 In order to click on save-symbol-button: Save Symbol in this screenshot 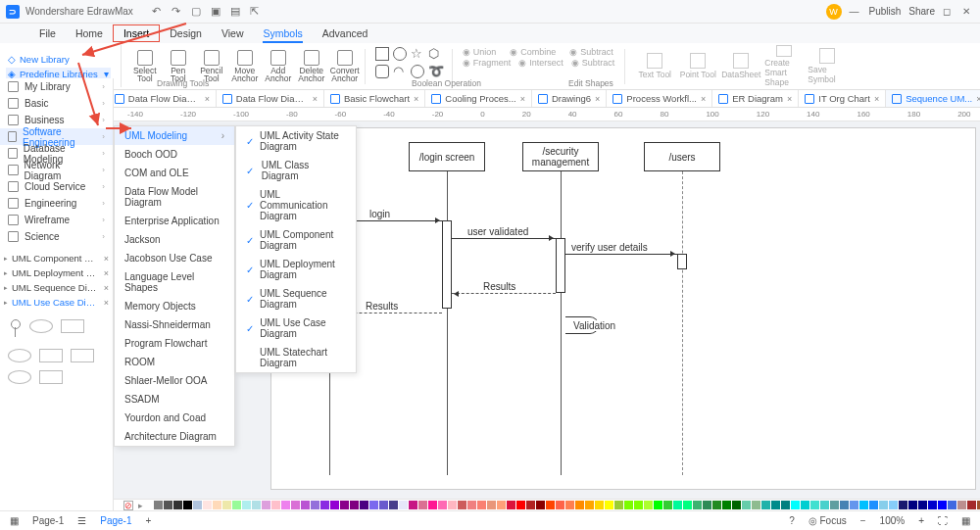, I will do `click(827, 67)`.